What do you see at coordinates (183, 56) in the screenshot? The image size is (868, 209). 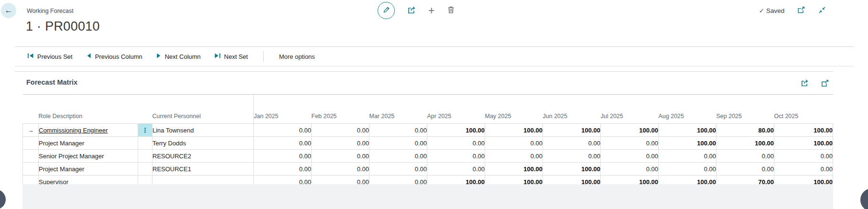 I see `next-column-label: Next Column` at bounding box center [183, 56].